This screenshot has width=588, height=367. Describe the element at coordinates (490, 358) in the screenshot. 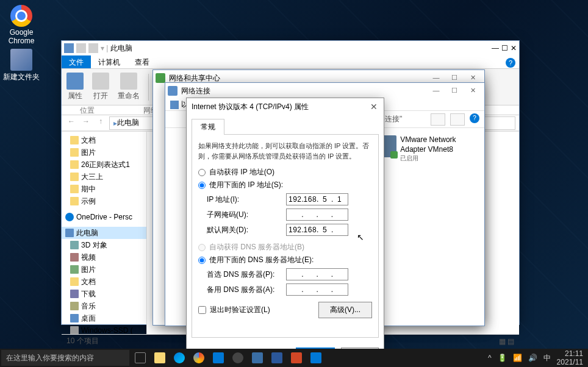

I see `tray-chevron-icon: ^` at that location.